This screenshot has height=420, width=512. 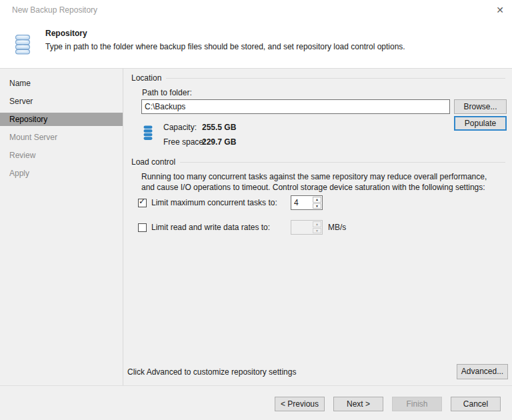 I want to click on advanced-hint: Click Advanced to customize repository s…, so click(x=212, y=372).